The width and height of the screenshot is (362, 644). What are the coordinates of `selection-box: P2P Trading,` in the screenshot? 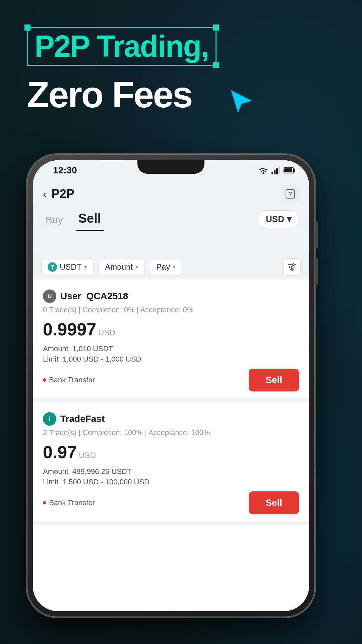 It's located at (122, 46).